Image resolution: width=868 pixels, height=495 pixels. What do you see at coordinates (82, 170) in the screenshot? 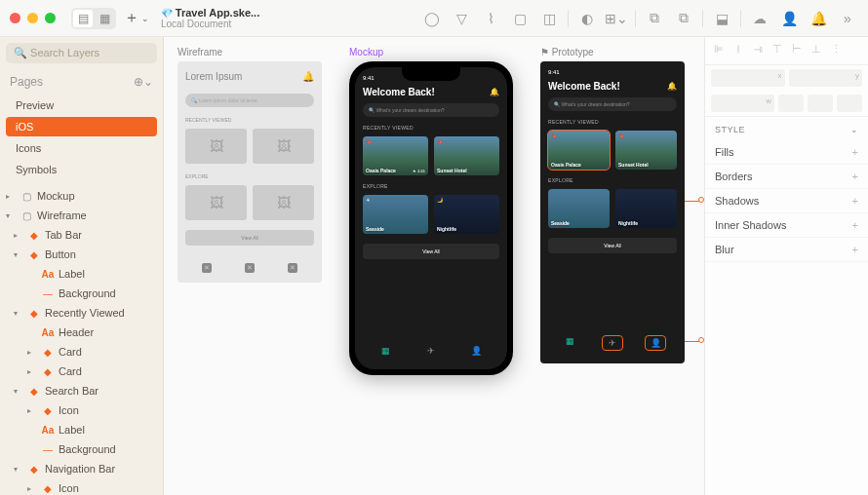
I see `page-symbols: Symbols` at bounding box center [82, 170].